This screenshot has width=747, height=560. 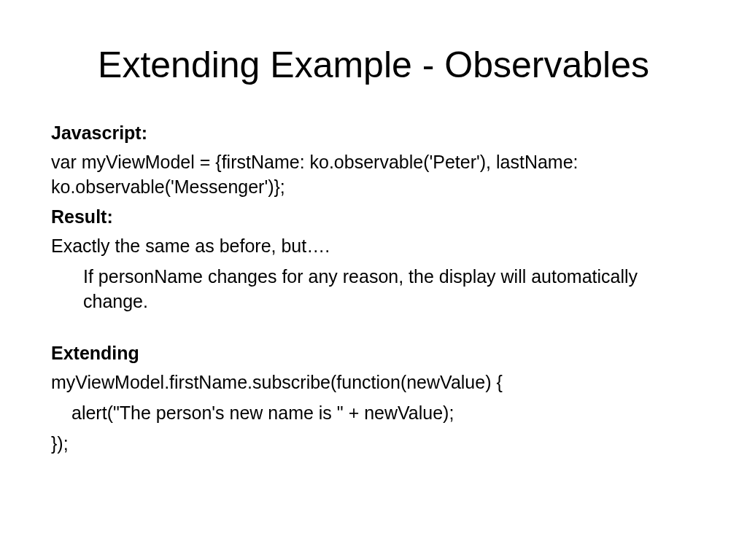 What do you see at coordinates (374, 444) in the screenshot?
I see `extending-code-line3: });` at bounding box center [374, 444].